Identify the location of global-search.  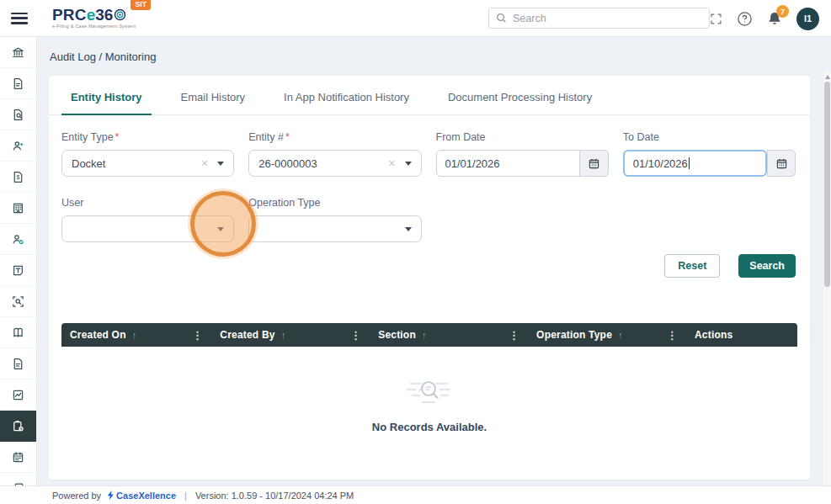
(599, 19).